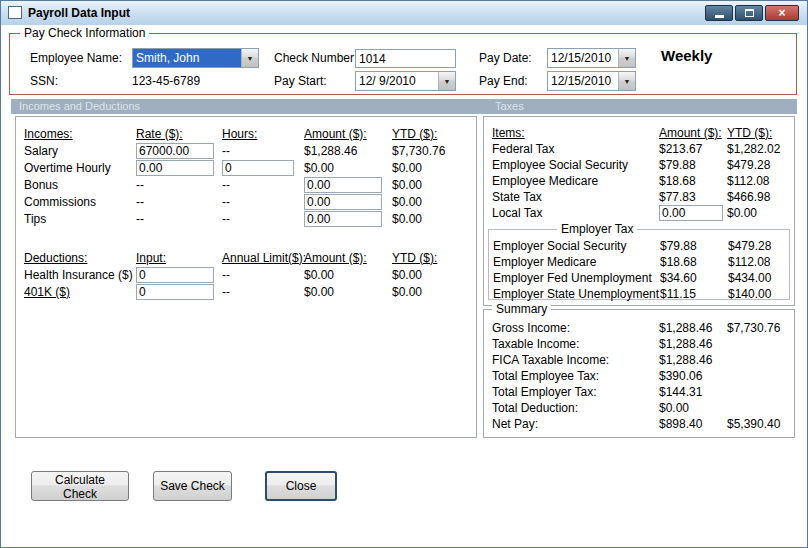  Describe the element at coordinates (406, 81) in the screenshot. I see `pay-start-combo: 12/ 9/2010 ▼` at that location.